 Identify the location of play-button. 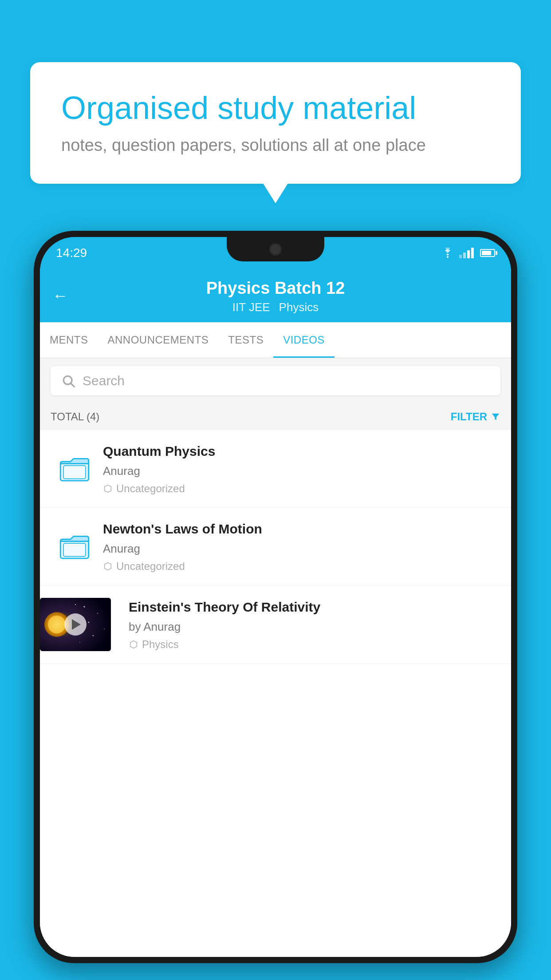
(75, 624).